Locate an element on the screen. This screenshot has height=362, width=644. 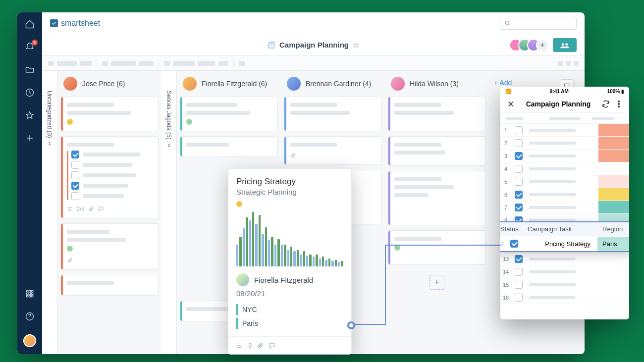
user-avatar is located at coordinates (30, 341).